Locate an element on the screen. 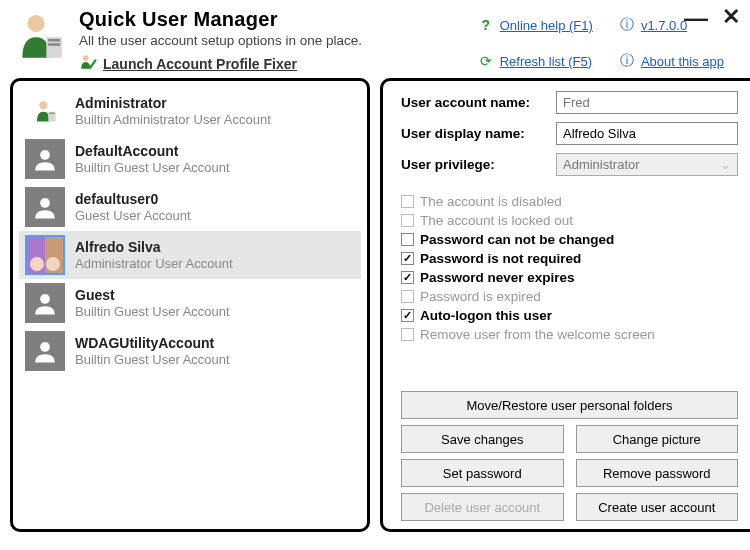  user-name: WDAGUtilityAccount is located at coordinates (152, 343).